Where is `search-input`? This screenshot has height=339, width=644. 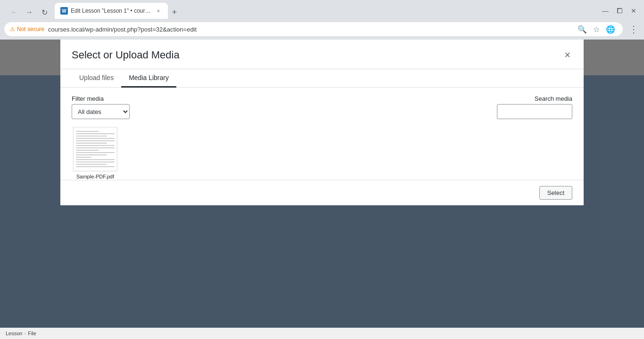 search-input is located at coordinates (535, 112).